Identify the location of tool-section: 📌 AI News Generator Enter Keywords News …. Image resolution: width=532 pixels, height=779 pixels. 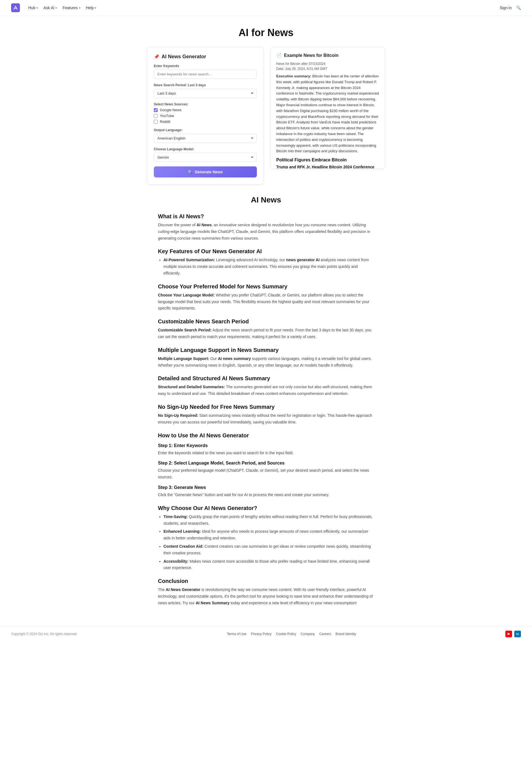
(266, 116).